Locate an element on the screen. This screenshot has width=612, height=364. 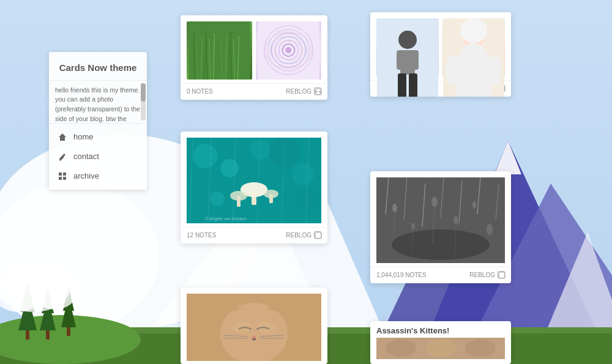
kitten-image is located at coordinates (254, 327).